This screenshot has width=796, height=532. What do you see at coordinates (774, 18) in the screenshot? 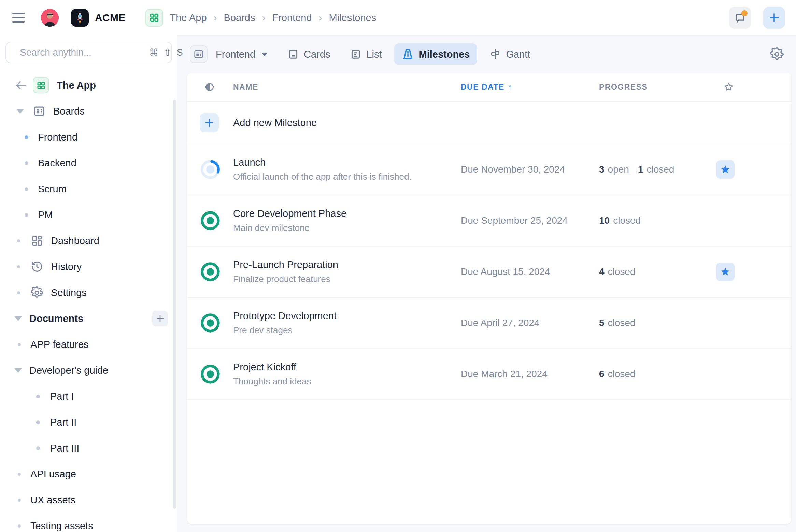
I see `plus-icon` at bounding box center [774, 18].